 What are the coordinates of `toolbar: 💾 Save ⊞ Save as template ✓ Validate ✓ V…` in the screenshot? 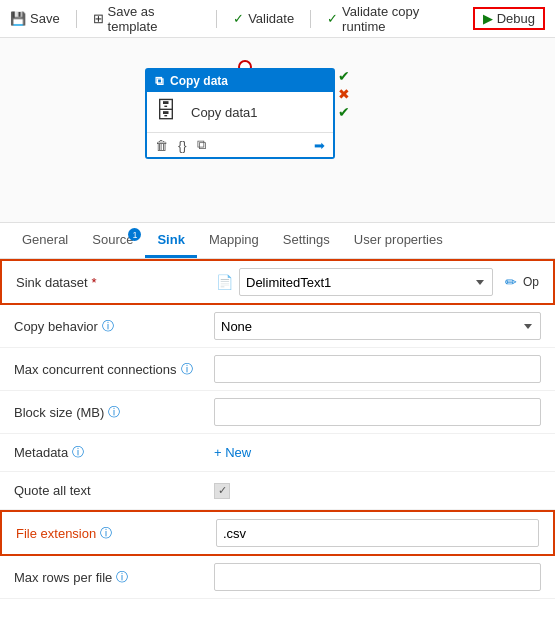 It's located at (278, 19).